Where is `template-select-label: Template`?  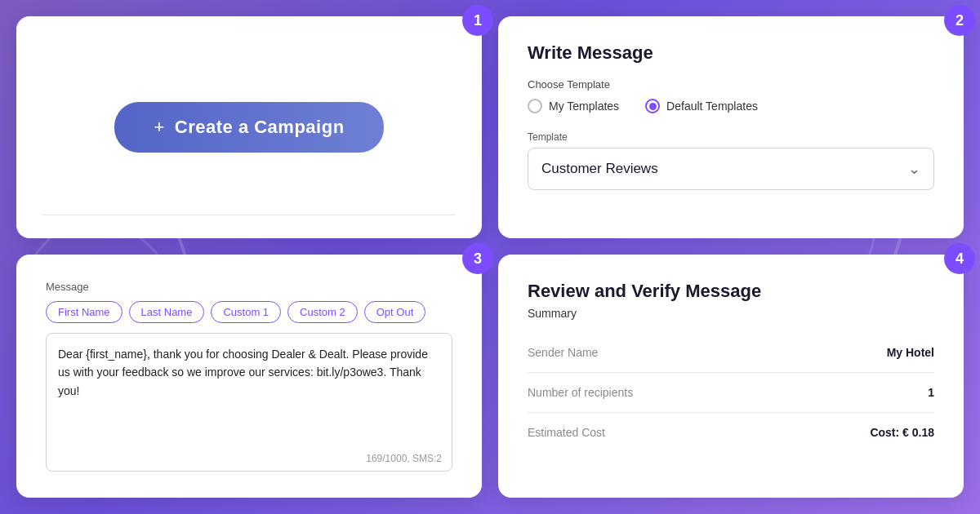
template-select-label: Template is located at coordinates (731, 137).